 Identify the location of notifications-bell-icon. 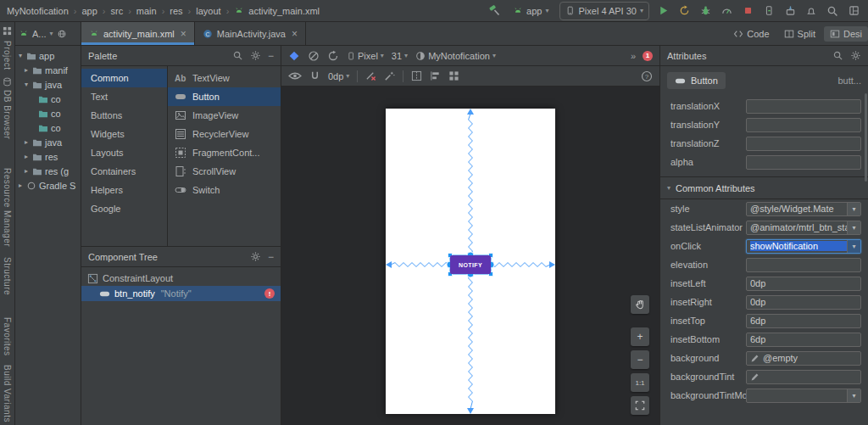
(811, 11).